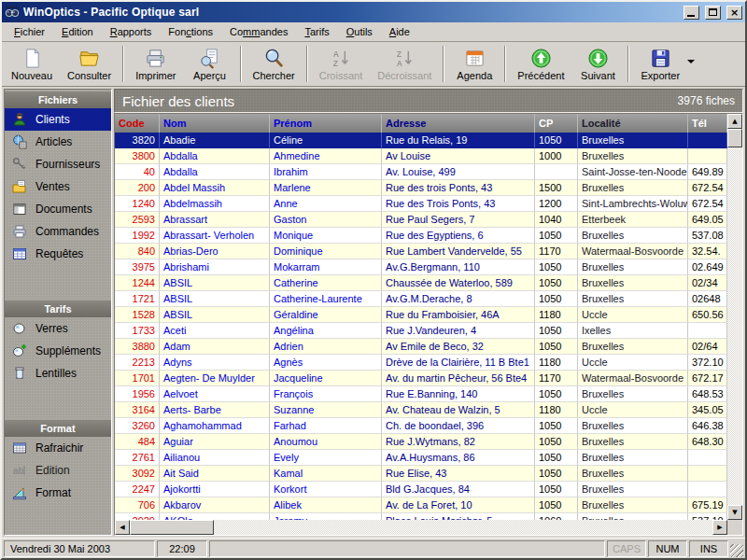 The width and height of the screenshot is (747, 560). I want to click on sidebar-item-clients: Clients, so click(58, 119).